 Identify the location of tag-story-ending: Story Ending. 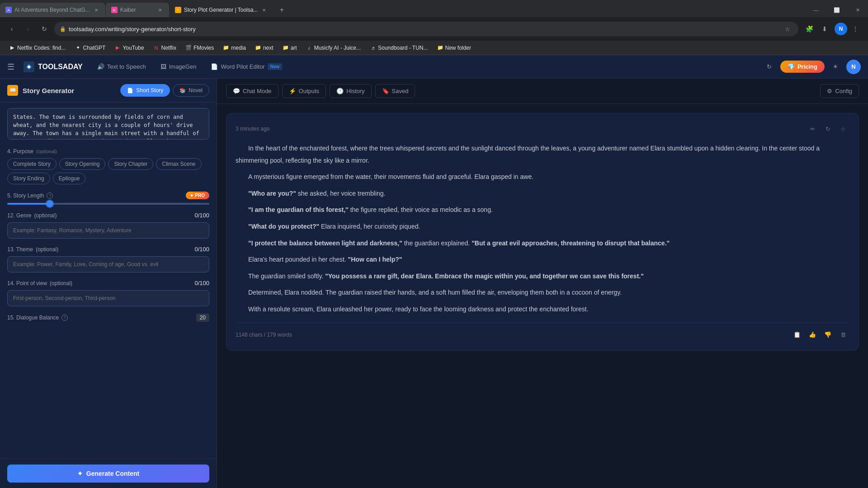
(29, 178).